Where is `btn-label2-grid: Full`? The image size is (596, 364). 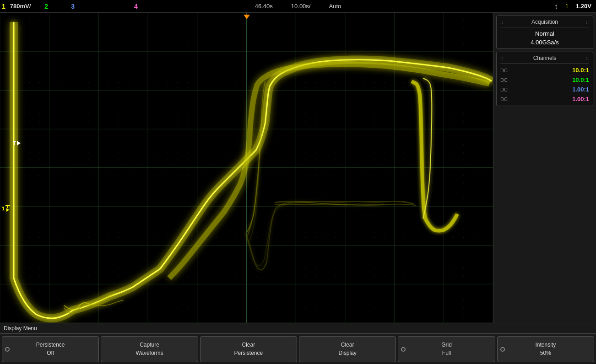 btn-label2-grid: Full is located at coordinates (447, 353).